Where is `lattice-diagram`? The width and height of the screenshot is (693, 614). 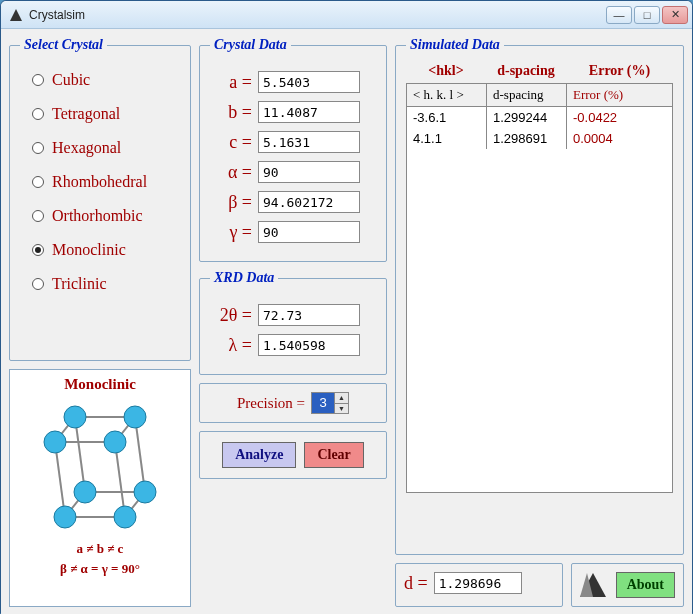 lattice-diagram is located at coordinates (100, 467).